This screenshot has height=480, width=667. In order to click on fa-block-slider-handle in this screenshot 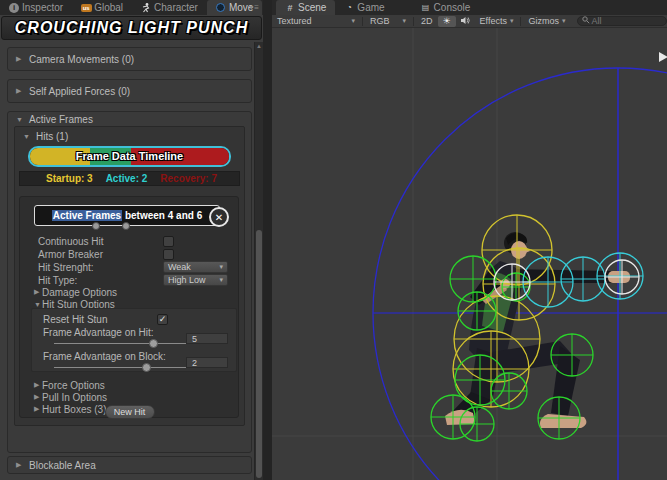, I will do `click(146, 368)`.